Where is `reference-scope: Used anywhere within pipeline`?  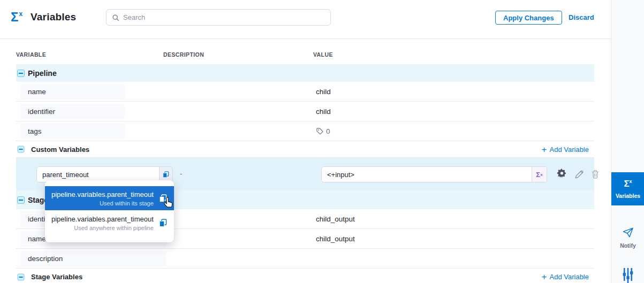 reference-scope: Used anywhere within pipeline is located at coordinates (103, 228).